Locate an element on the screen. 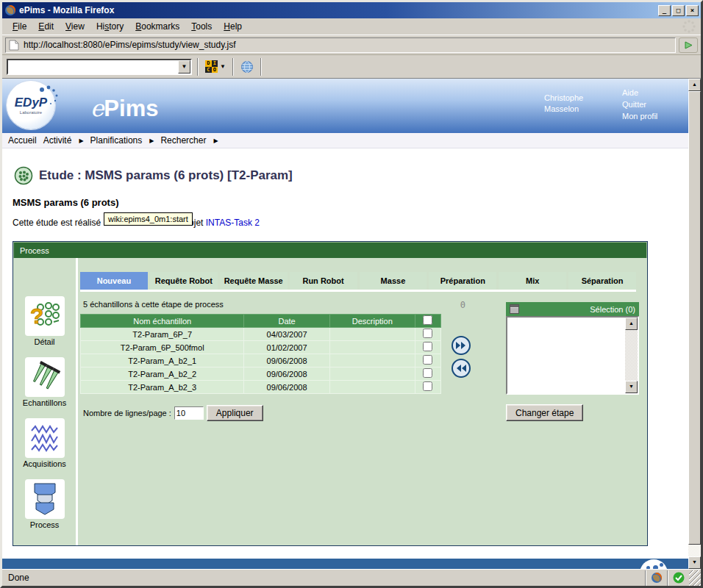 The height and width of the screenshot is (588, 703). sidebar-item-process: Process is located at coordinates (44, 504).